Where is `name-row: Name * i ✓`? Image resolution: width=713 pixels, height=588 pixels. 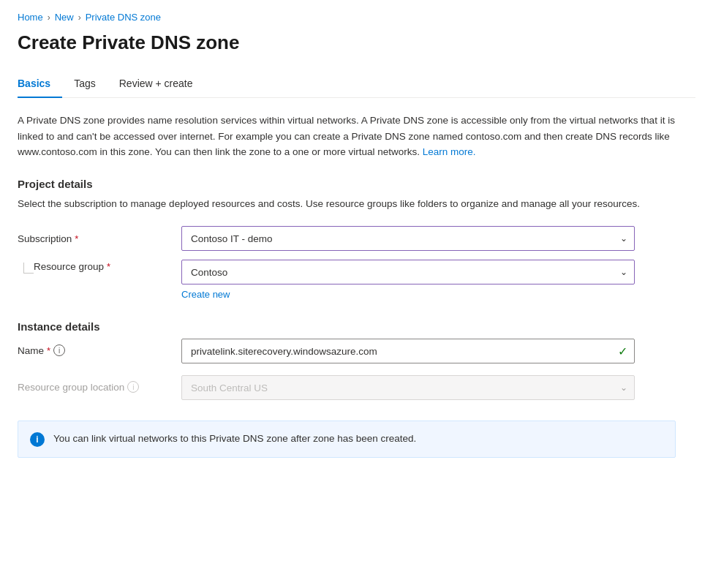 name-row: Name * i ✓ is located at coordinates (357, 351).